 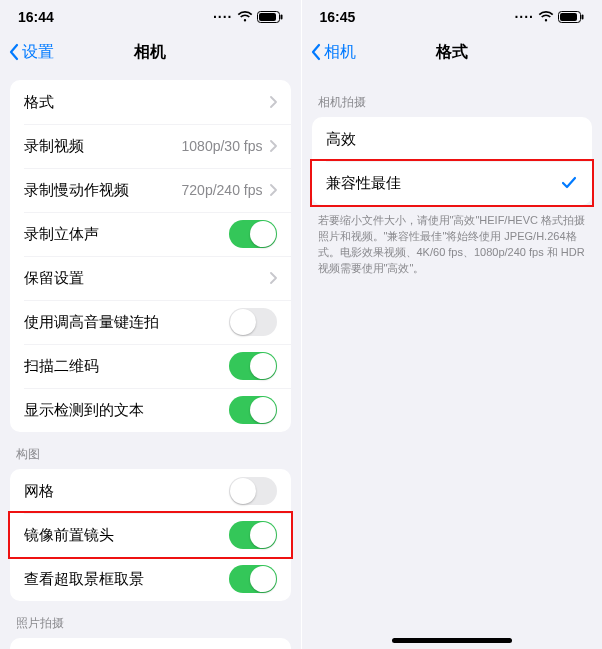 I want to click on row-label: 录制慢动作视频, so click(x=103, y=190).